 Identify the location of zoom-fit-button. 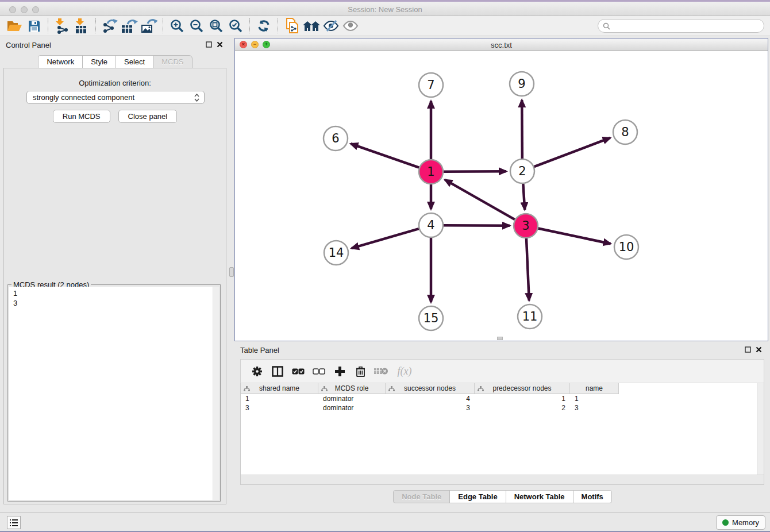
(216, 26).